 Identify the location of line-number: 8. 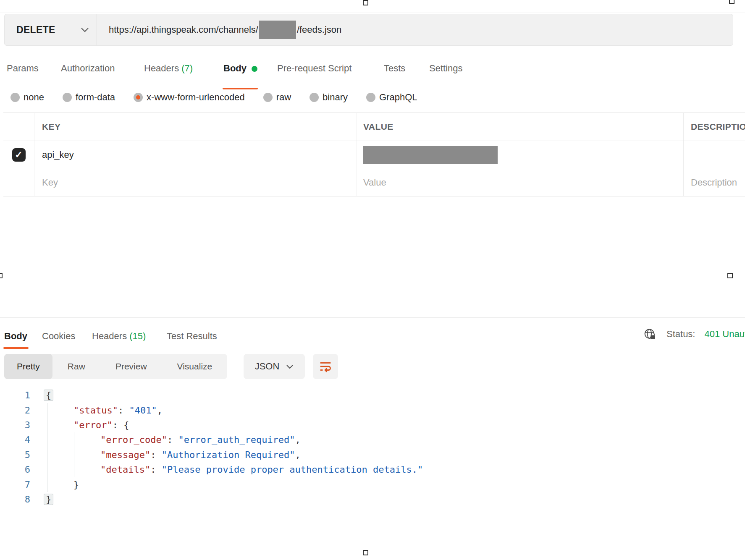
(24, 500).